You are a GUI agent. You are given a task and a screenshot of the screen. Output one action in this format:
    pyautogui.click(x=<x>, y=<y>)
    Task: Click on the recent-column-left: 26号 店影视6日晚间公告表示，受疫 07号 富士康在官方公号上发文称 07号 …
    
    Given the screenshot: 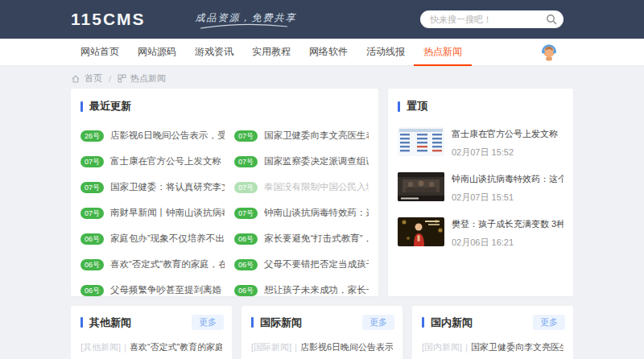 What is the action you would take?
    pyautogui.click(x=153, y=214)
    